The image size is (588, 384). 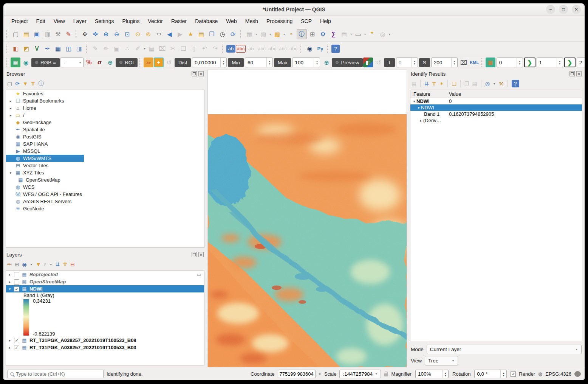 What do you see at coordinates (551, 9) in the screenshot?
I see `minimize-button: –` at bounding box center [551, 9].